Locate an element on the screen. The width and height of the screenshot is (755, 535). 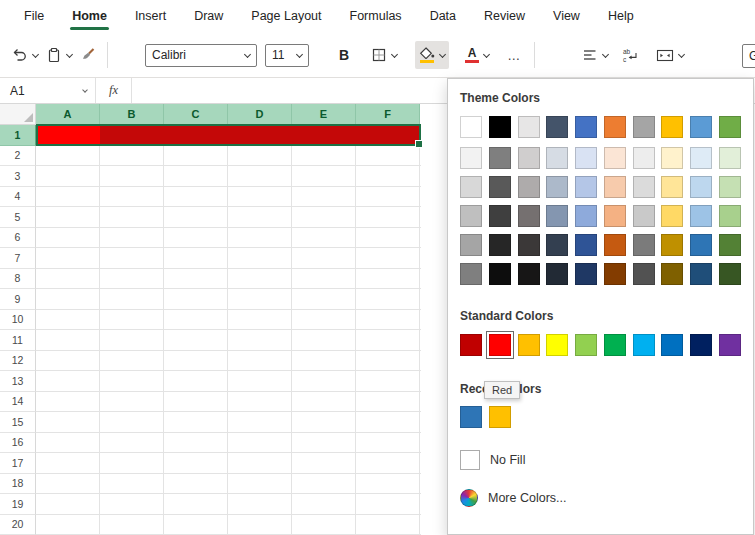
wrap-text-button: ab c is located at coordinates (631, 55).